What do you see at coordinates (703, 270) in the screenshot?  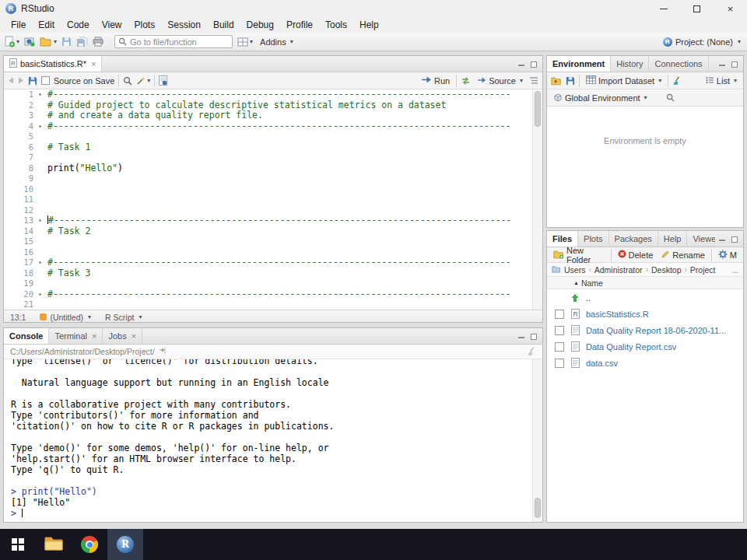 I see `breadcrumb-item-project: Project` at bounding box center [703, 270].